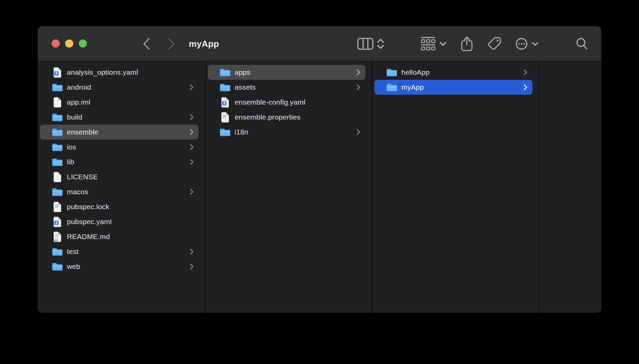  Describe the element at coordinates (467, 44) in the screenshot. I see `share-icon` at that location.